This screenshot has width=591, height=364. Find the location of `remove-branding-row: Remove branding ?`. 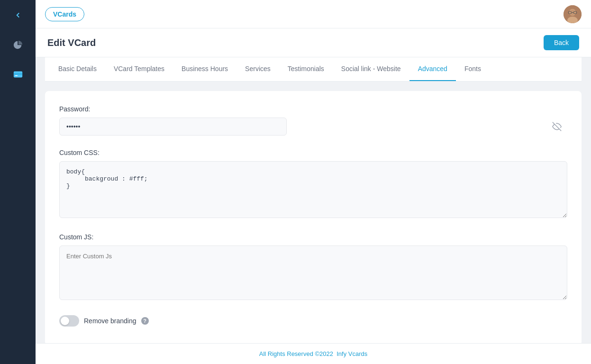

remove-branding-row: Remove branding ? is located at coordinates (313, 321).